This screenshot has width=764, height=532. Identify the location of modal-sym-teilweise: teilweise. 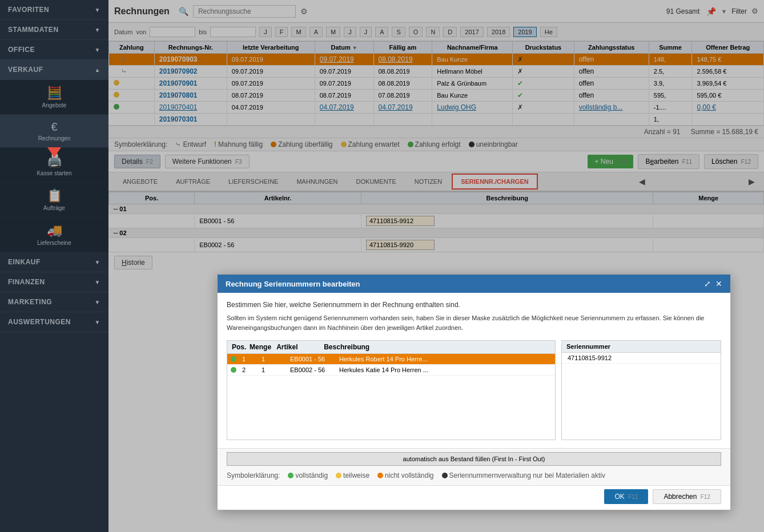
(353, 475).